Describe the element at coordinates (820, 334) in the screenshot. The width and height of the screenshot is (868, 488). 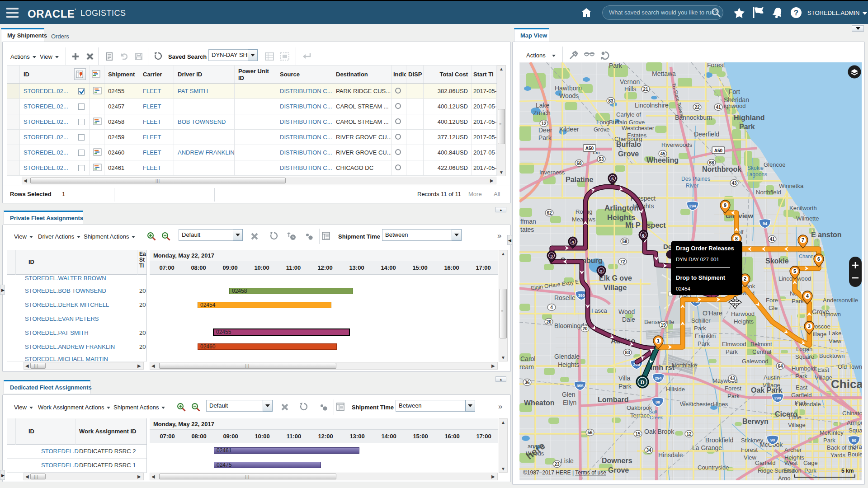
I see `svg-text: illage` at that location.